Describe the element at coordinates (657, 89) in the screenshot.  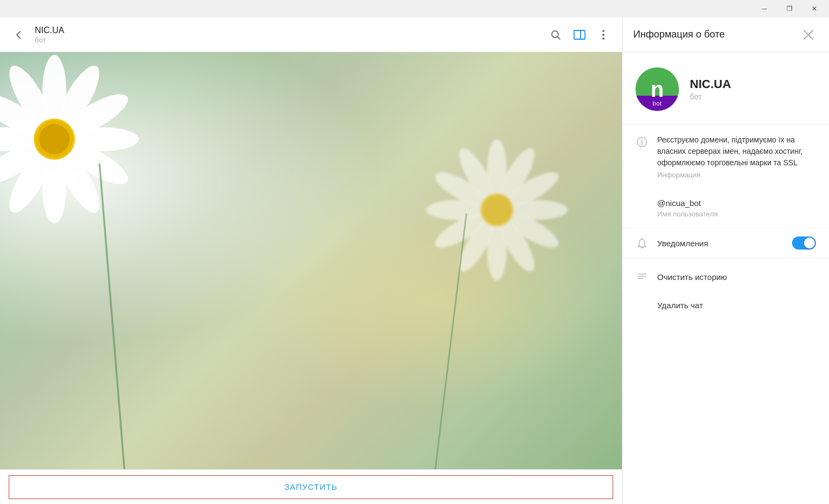
I see `bot-avatar: n bot` at that location.